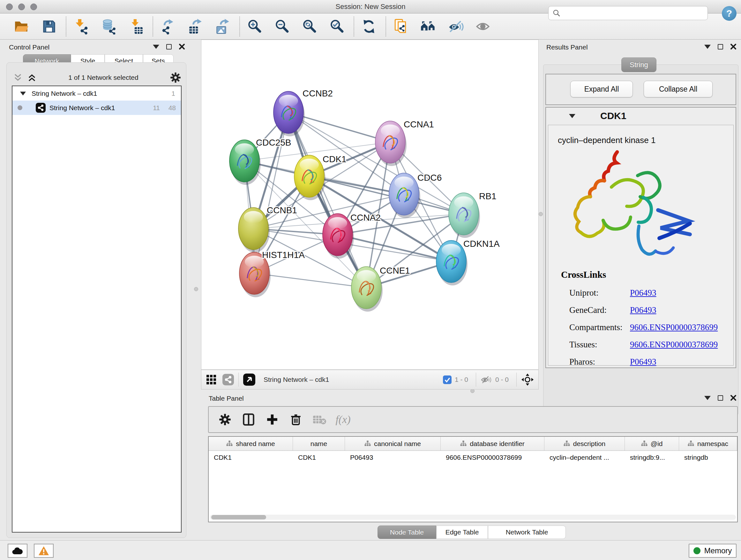 The height and width of the screenshot is (560, 741). What do you see at coordinates (613, 116) in the screenshot?
I see `entry-gene-name: CDK1` at bounding box center [613, 116].